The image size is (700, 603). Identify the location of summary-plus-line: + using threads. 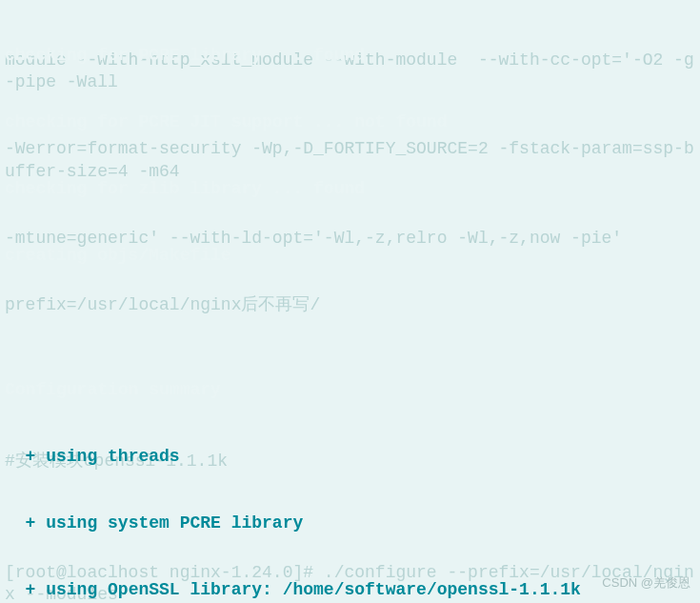
(350, 457).